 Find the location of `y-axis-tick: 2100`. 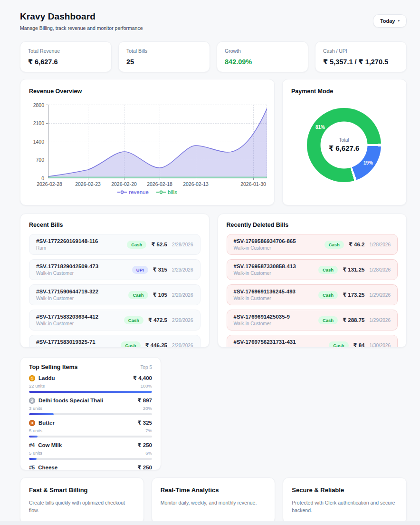

y-axis-tick: 2100 is located at coordinates (39, 123).